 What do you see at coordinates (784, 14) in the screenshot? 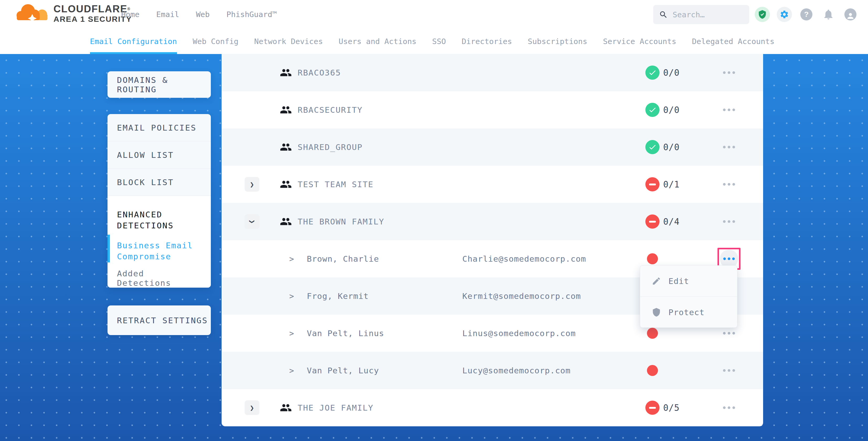
I see `gear-icon` at bounding box center [784, 14].